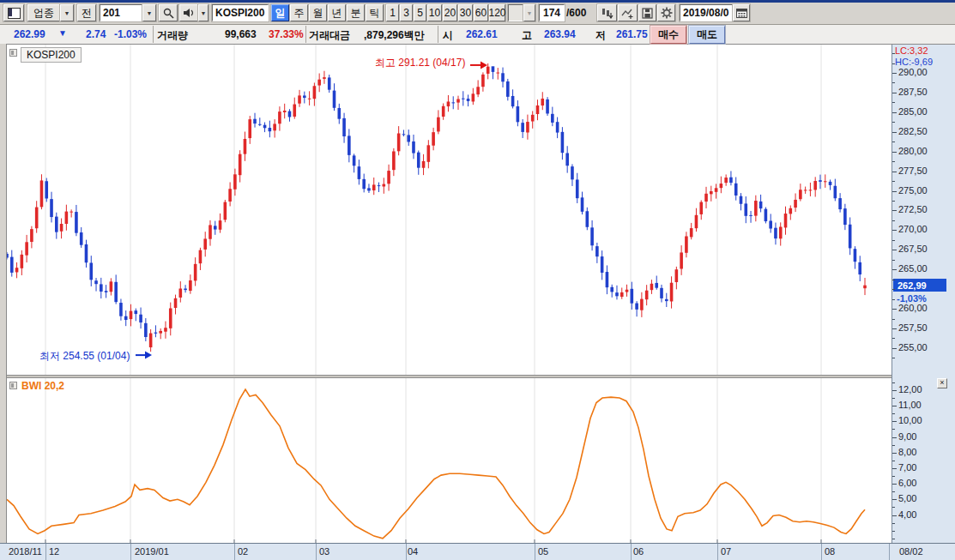 This screenshot has width=955, height=560. What do you see at coordinates (168, 13) in the screenshot?
I see `search-button` at bounding box center [168, 13].